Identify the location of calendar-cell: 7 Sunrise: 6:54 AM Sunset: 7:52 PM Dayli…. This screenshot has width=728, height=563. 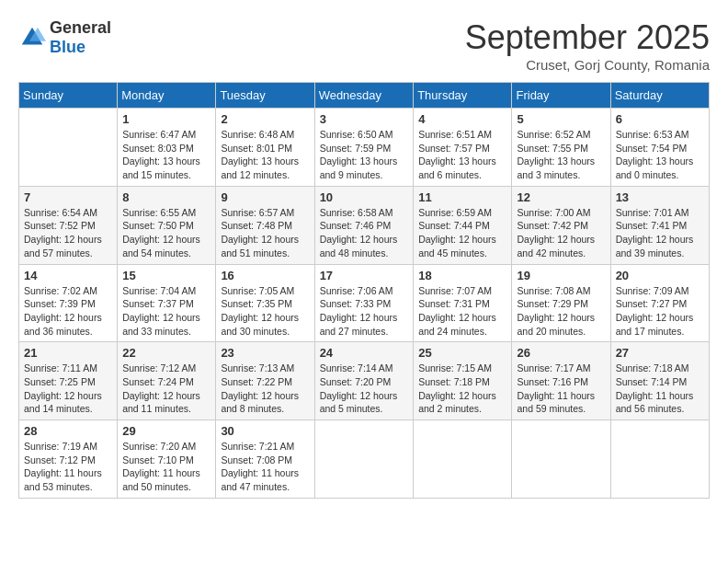
(68, 224).